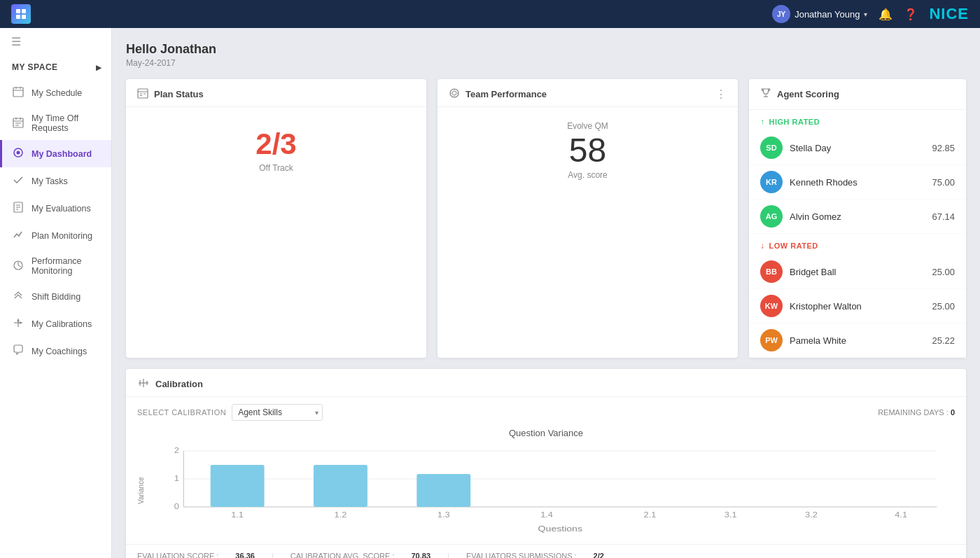 This screenshot has height=558, width=980. What do you see at coordinates (599, 554) in the screenshot?
I see `evaluators-value: 2/2` at bounding box center [599, 554].